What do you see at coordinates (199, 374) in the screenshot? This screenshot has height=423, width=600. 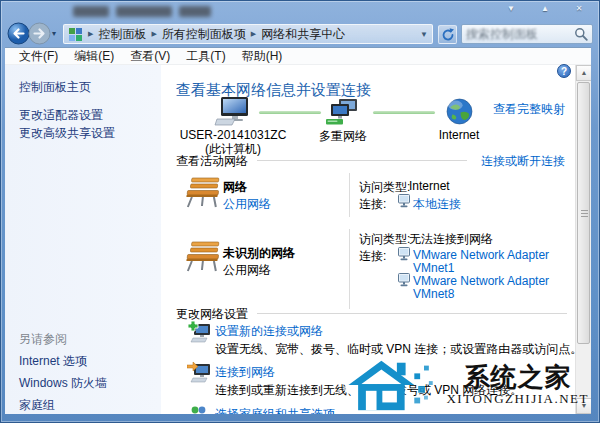 I see `connect-to-network-icon` at bounding box center [199, 374].